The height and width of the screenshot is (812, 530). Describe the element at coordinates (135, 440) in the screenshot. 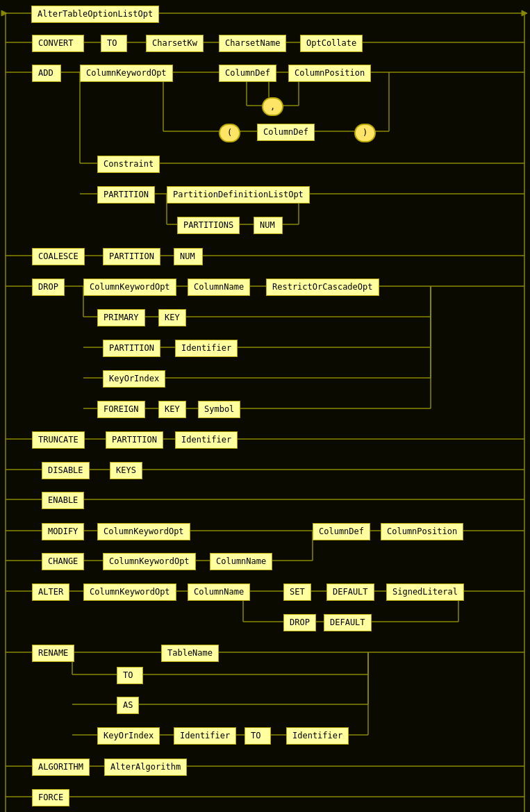

I see `node-partition4: PARTITION` at that location.